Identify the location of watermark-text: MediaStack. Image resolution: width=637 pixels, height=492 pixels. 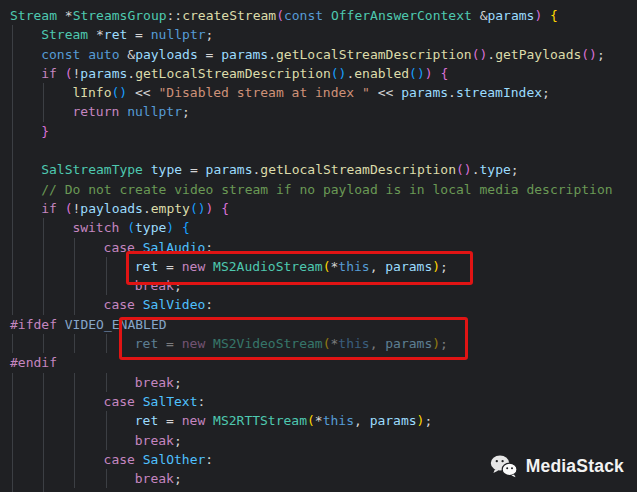
(575, 466).